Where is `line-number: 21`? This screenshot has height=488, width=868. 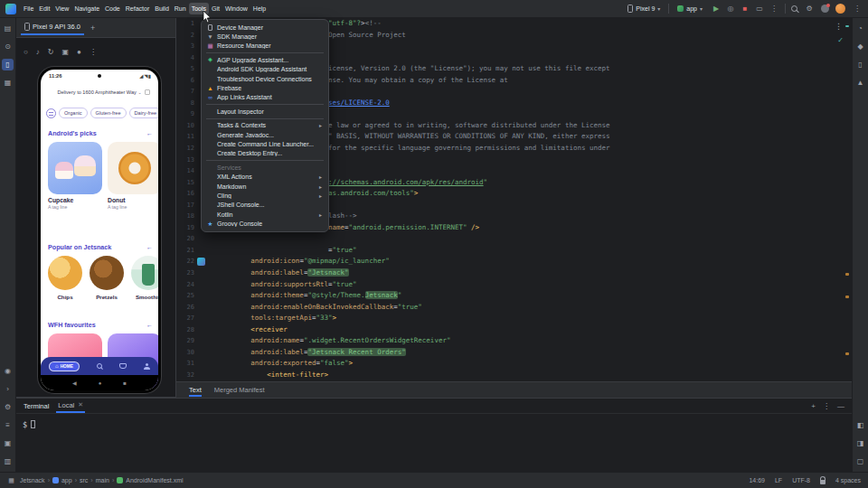
line-number: 21 is located at coordinates (186, 251).